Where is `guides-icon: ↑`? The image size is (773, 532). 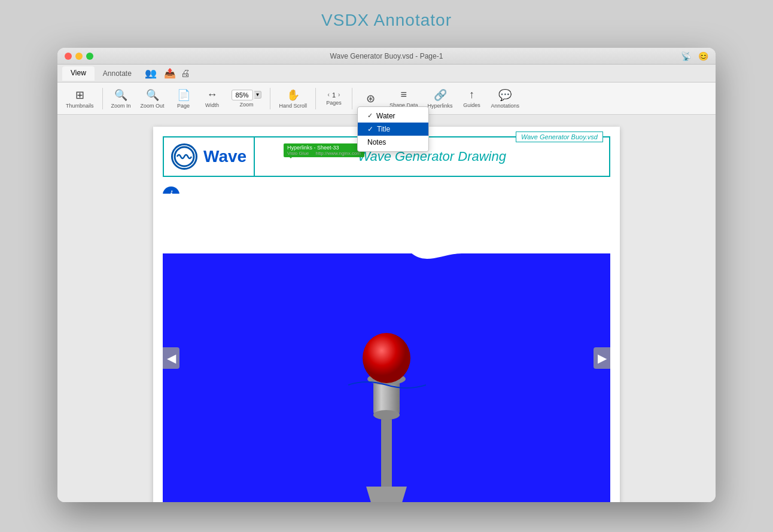
guides-icon: ↑ is located at coordinates (471, 94).